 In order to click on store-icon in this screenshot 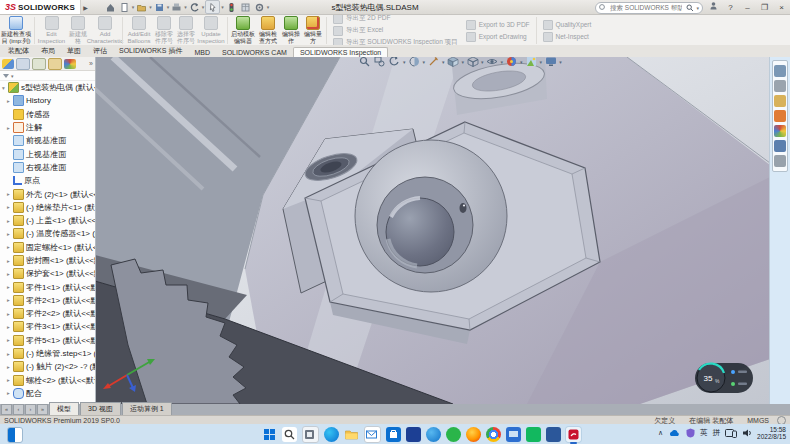, I will do `click(394, 434)`.